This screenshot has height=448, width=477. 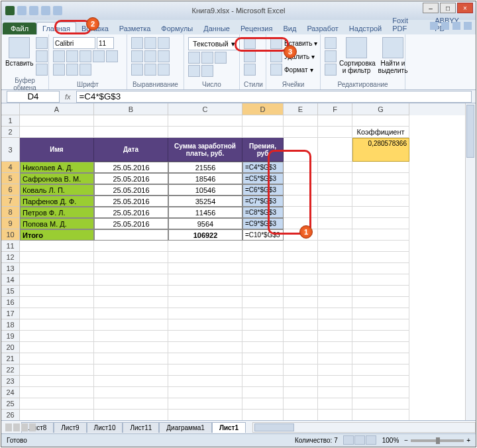 I want to click on close-workbook-icon, so click(x=468, y=26).